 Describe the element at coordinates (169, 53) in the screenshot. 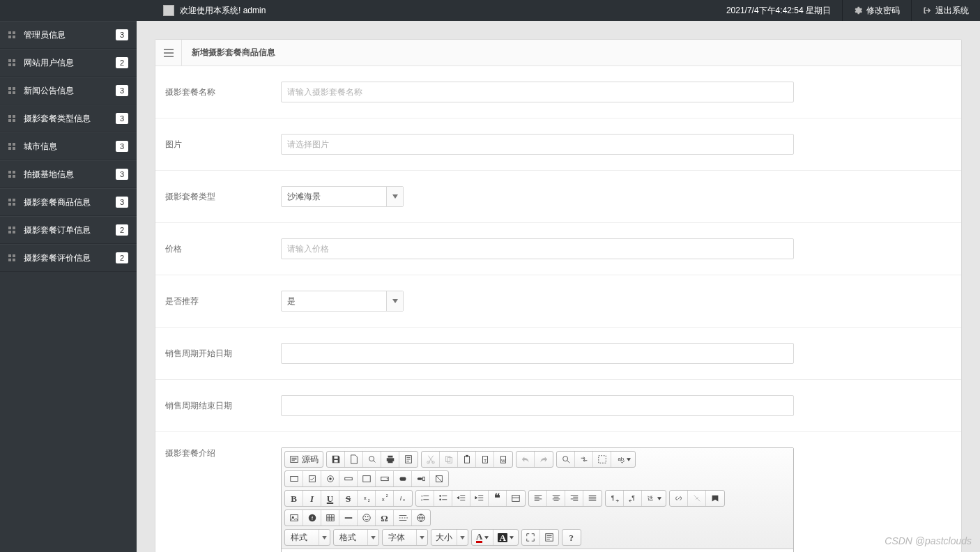

I see `menu-toggle` at that location.